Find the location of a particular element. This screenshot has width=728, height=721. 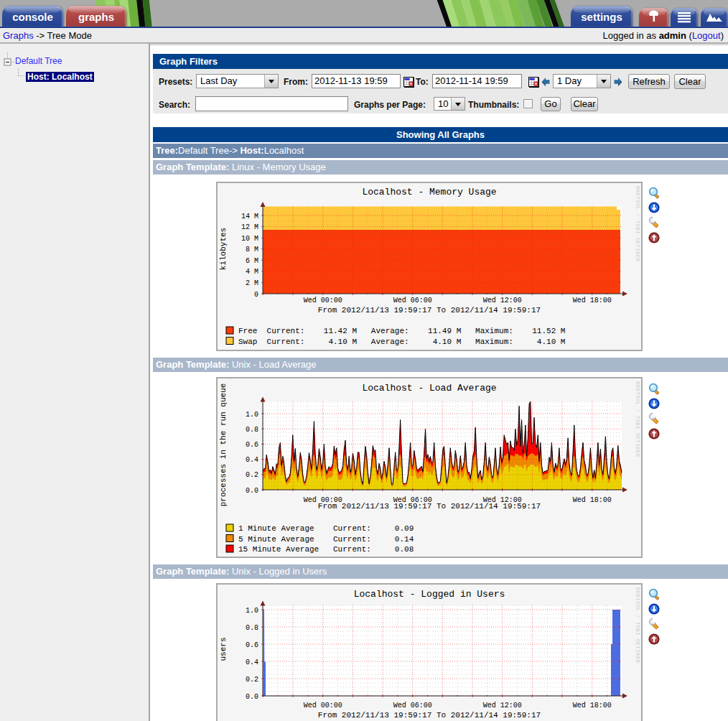

svg-text: 10 M is located at coordinates (250, 238).